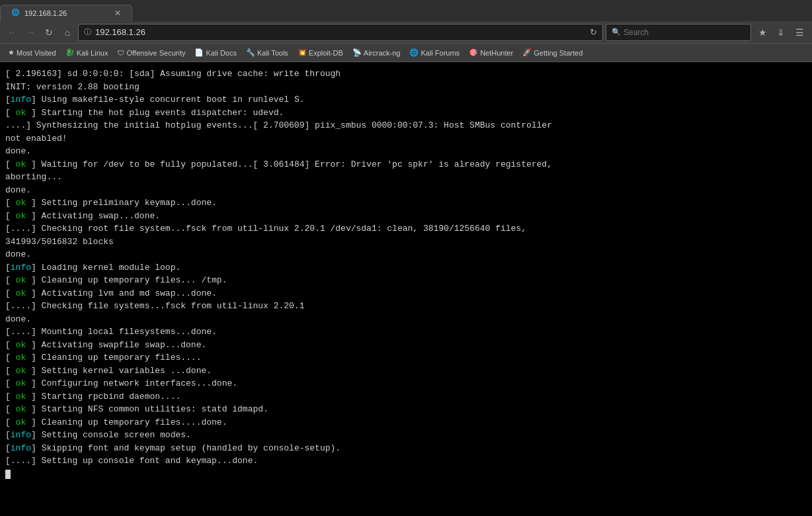  Describe the element at coordinates (406, 409) in the screenshot. I see `terminal-line: [ ok ] Starting NFS common utilities: st…` at that location.